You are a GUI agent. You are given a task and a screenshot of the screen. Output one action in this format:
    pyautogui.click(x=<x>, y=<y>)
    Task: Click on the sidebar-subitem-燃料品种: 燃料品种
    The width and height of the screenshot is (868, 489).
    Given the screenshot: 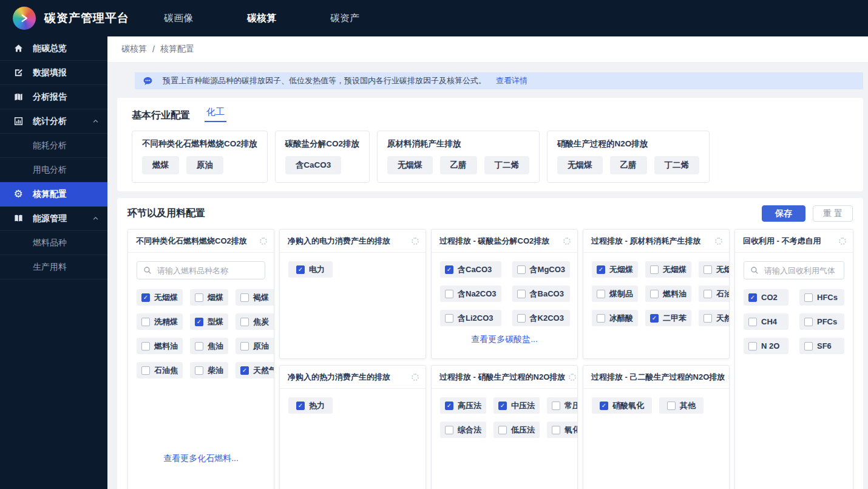 What is the action you would take?
    pyautogui.click(x=53, y=243)
    